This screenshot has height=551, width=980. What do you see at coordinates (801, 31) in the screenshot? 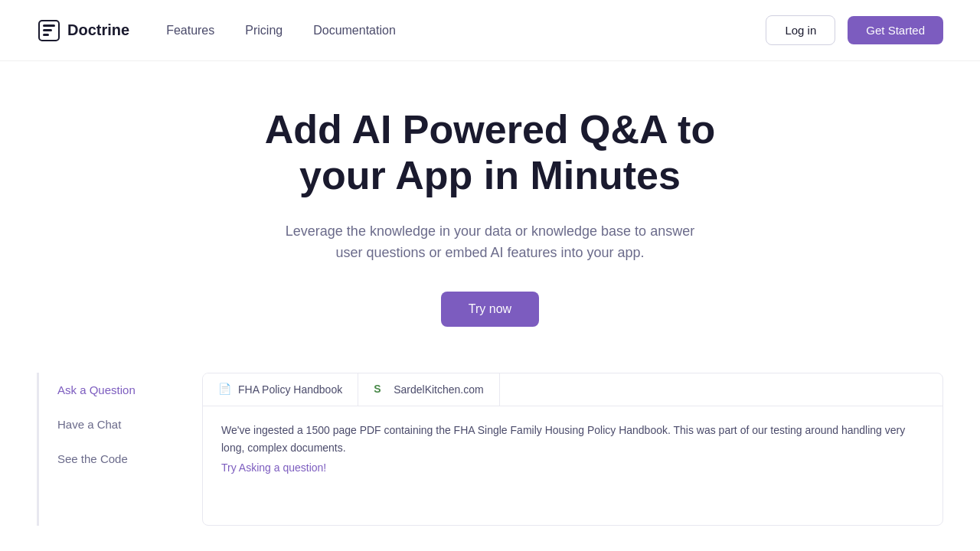
I see `login-button: Log in` at bounding box center [801, 31].